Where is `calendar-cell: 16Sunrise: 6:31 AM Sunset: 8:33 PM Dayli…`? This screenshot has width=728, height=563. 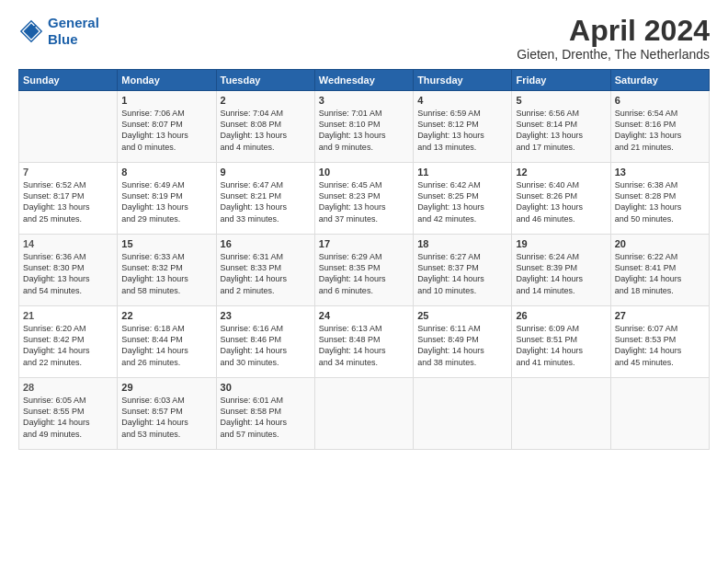 calendar-cell: 16Sunrise: 6:31 AM Sunset: 8:33 PM Dayli… is located at coordinates (265, 270).